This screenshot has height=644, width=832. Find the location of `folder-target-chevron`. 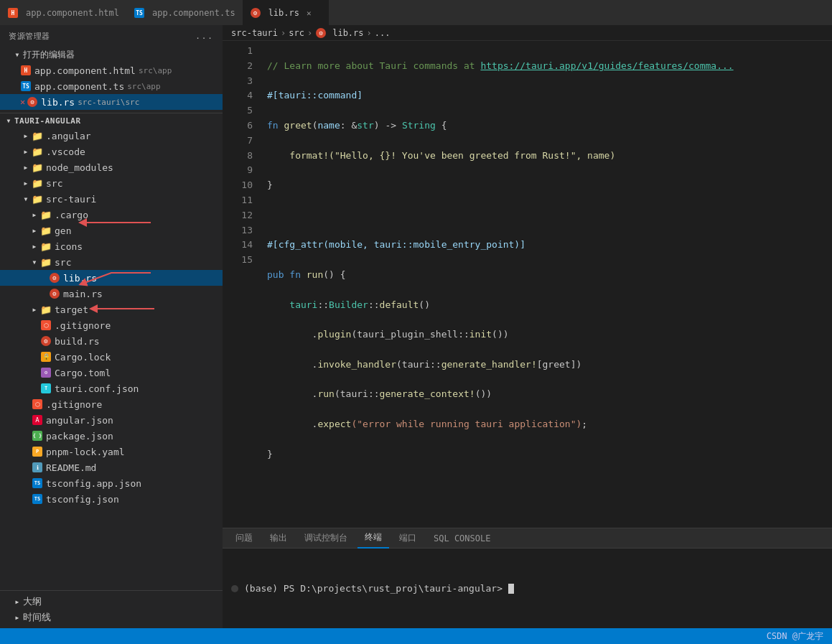

folder-target-chevron is located at coordinates (34, 309).